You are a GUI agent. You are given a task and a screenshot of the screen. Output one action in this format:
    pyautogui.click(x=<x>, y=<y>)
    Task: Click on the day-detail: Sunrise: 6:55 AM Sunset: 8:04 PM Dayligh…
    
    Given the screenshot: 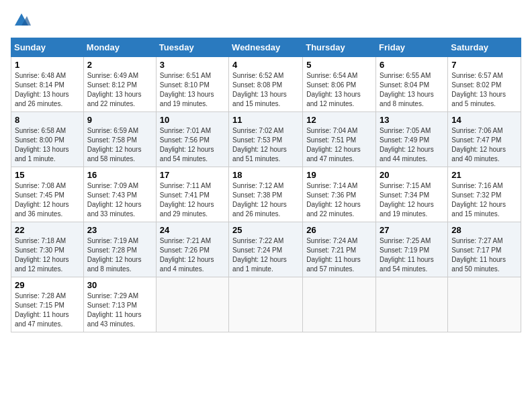 What is the action you would take?
    pyautogui.click(x=412, y=90)
    